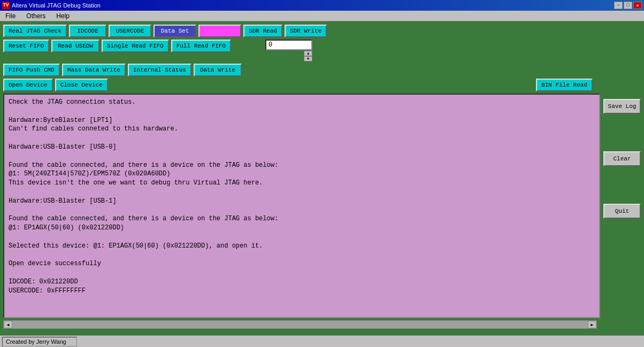 This screenshot has width=644, height=347. Describe the element at coordinates (51, 5) in the screenshot. I see `title-bar-left: TV Altera Virtual JTAG Debug Station` at that location.